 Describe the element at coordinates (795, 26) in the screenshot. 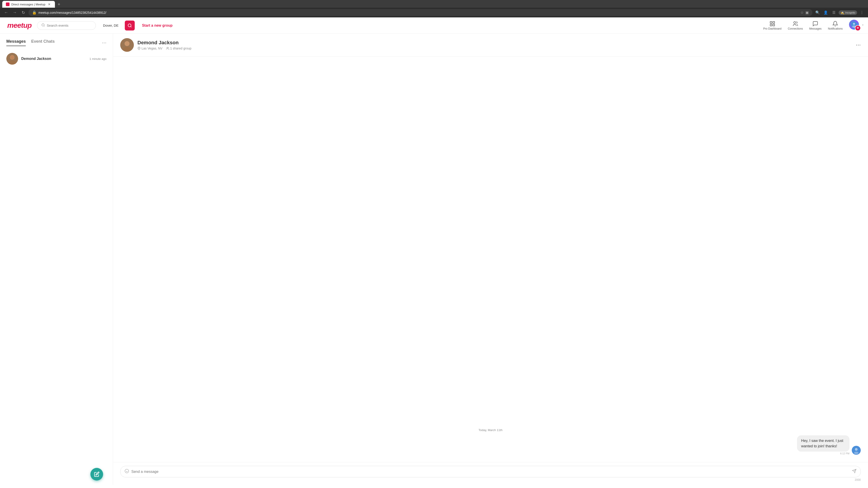

I see `nav-connections: Connections` at that location.